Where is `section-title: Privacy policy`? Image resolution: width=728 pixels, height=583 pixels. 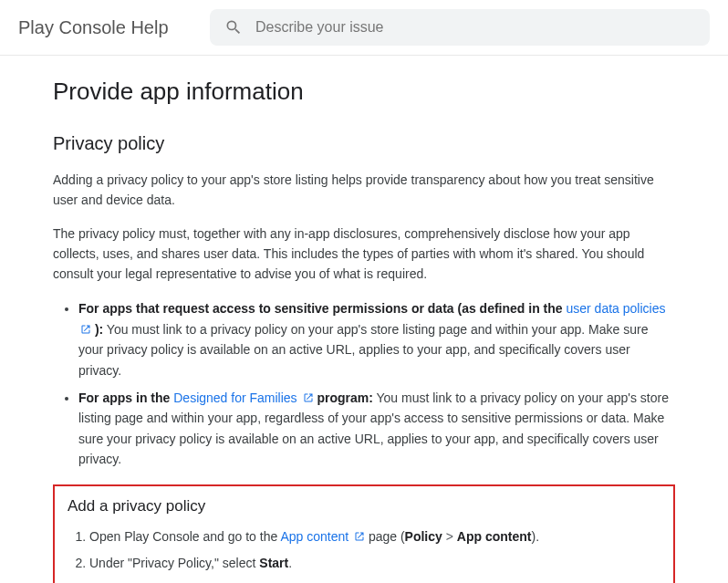
section-title: Privacy policy is located at coordinates (364, 144).